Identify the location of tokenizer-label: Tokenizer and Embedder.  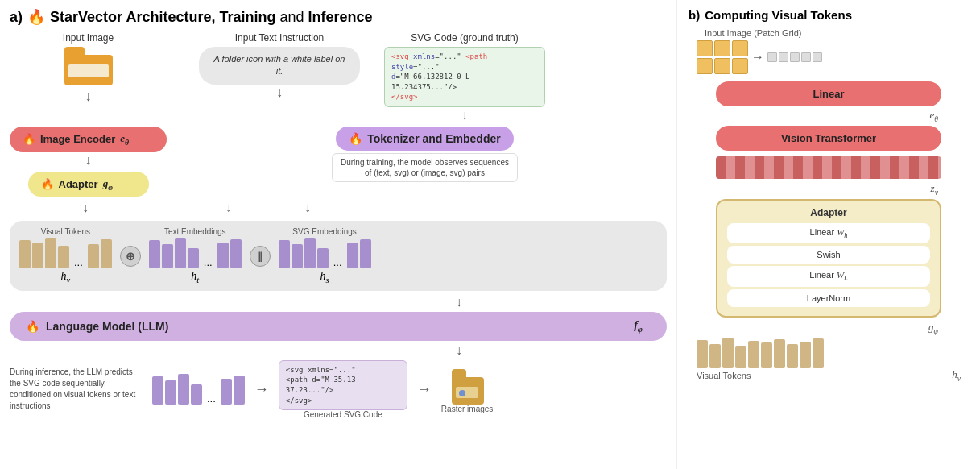
(433, 139).